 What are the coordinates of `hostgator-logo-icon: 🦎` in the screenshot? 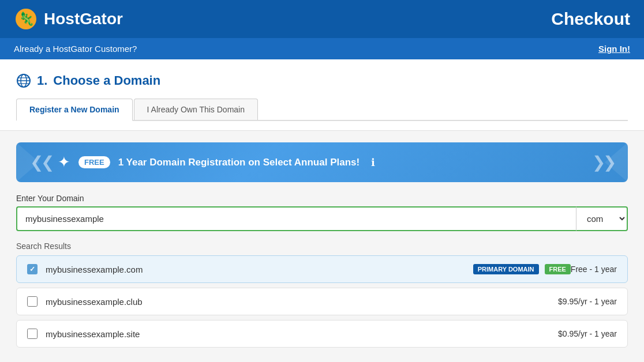 It's located at (26, 19).